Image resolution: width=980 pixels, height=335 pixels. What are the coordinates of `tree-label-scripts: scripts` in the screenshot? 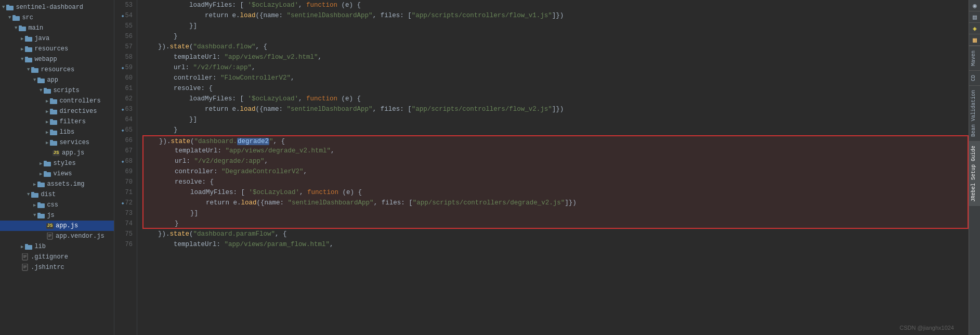 It's located at (66, 91).